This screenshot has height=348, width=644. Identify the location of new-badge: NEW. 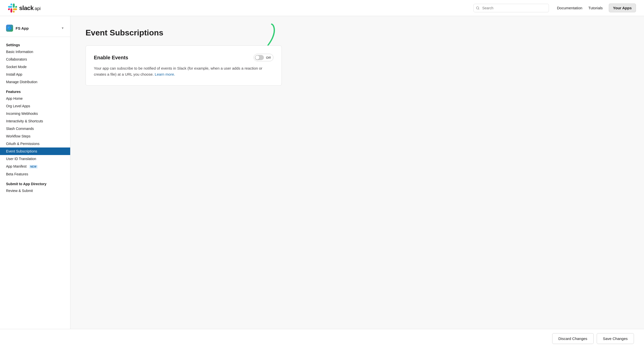
(34, 167).